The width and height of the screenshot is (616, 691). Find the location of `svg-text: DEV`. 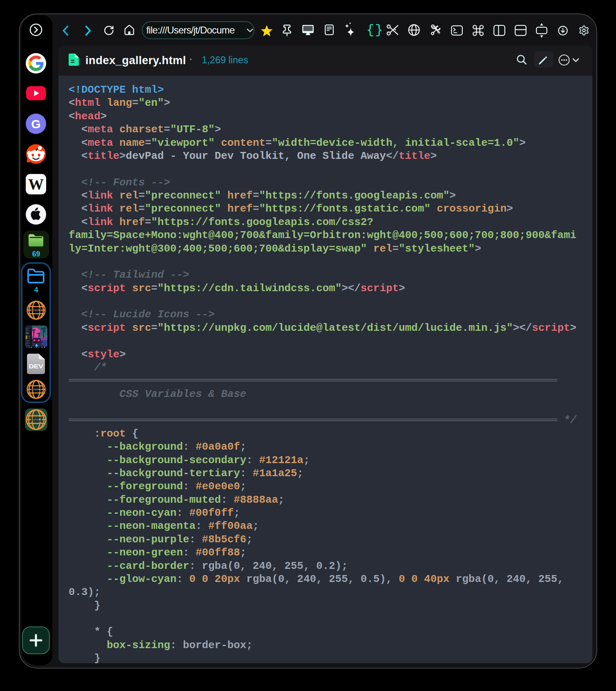

svg-text: DEV is located at coordinates (36, 366).